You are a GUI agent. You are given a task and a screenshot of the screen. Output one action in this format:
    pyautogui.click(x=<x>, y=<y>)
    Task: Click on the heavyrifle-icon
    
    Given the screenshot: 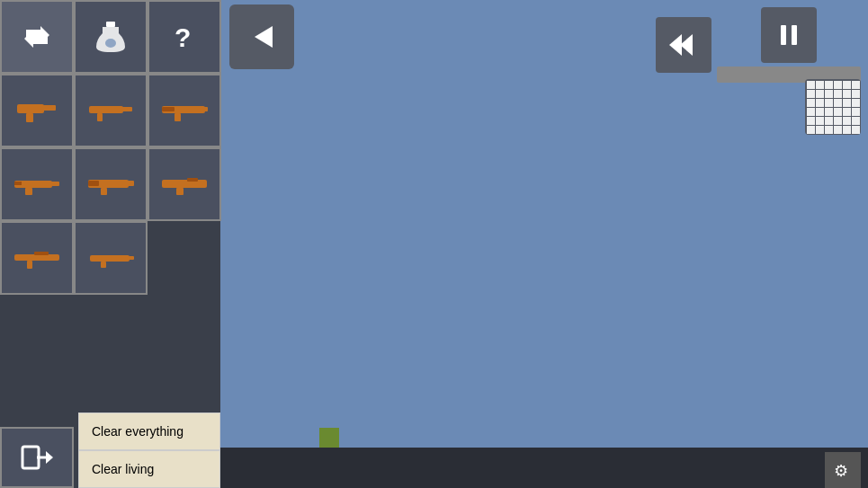 What is the action you would take?
    pyautogui.click(x=185, y=184)
    